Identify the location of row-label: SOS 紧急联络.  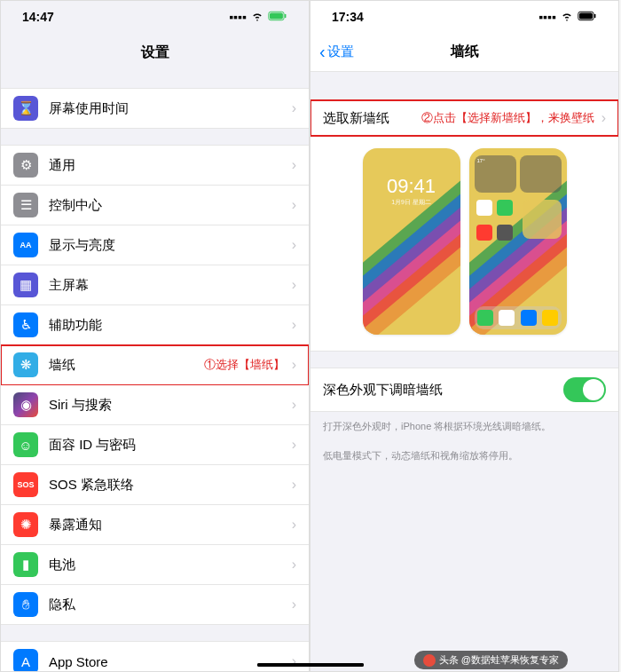
(170, 485).